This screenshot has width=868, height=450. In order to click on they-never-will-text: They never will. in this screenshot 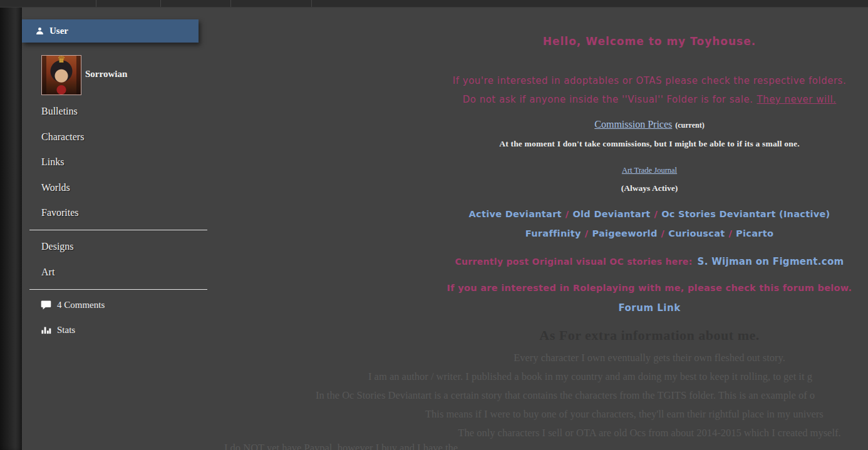, I will do `click(797, 100)`.